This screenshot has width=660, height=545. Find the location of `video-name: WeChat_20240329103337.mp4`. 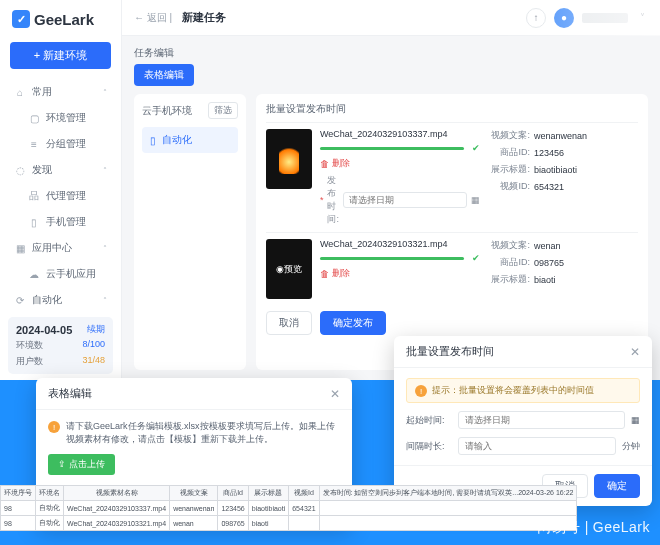

video-name: WeChat_20240329103337.mp4 is located at coordinates (400, 134).